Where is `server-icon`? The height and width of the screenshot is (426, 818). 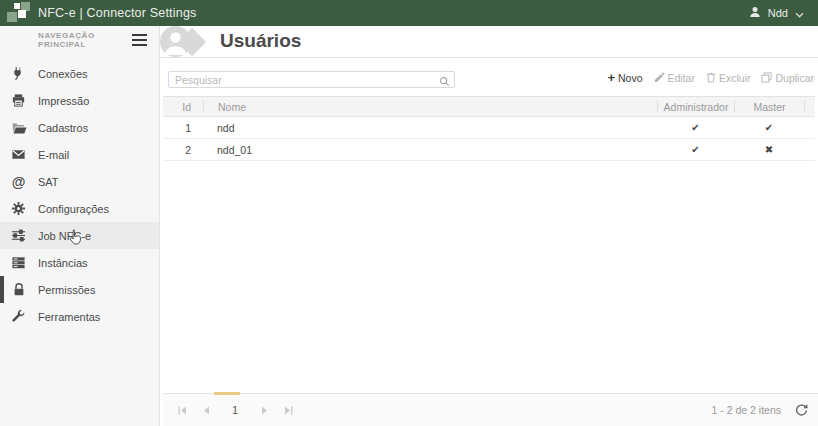
server-icon is located at coordinates (18, 262).